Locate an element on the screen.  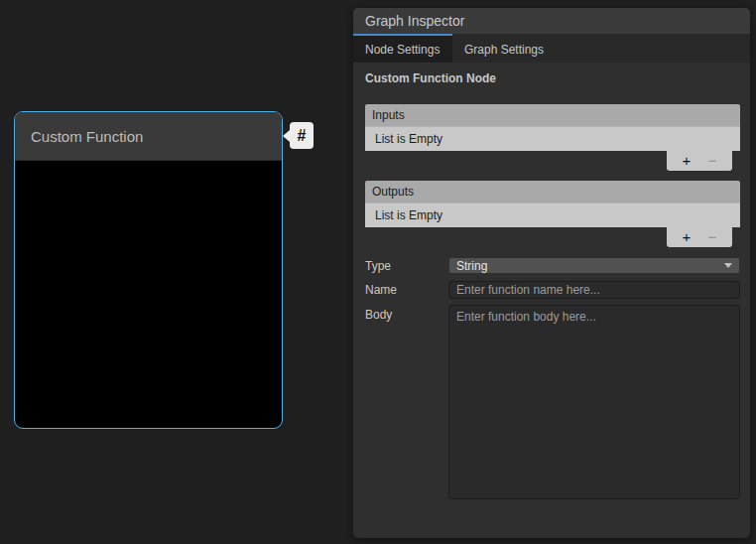
name-field-row: Name is located at coordinates (553, 290).